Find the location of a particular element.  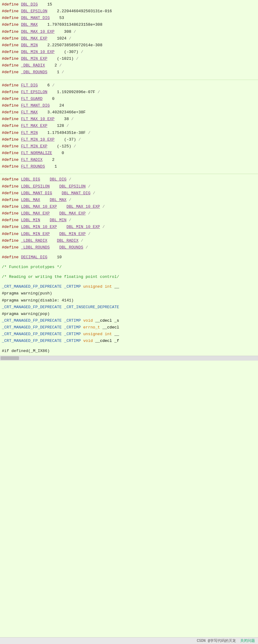

macro-name: FLT_MAX_10_EXP is located at coordinates (37, 119).